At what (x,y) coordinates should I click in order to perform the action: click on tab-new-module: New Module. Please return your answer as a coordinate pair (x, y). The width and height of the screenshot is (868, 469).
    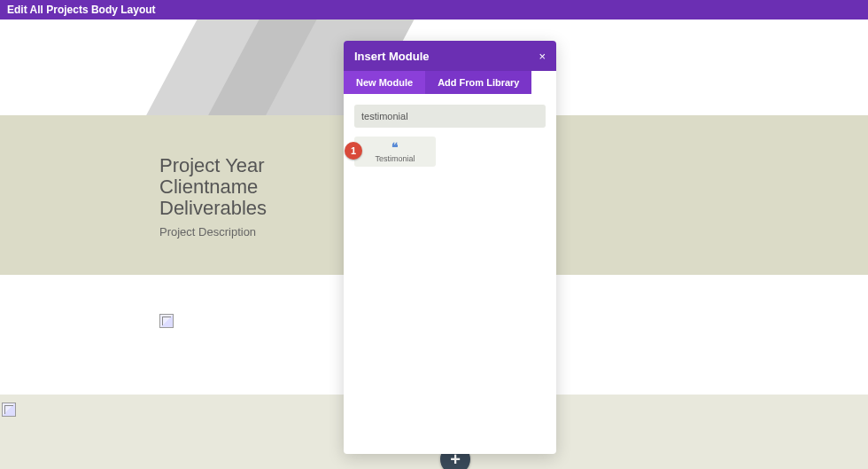
    Looking at the image, I should click on (384, 82).